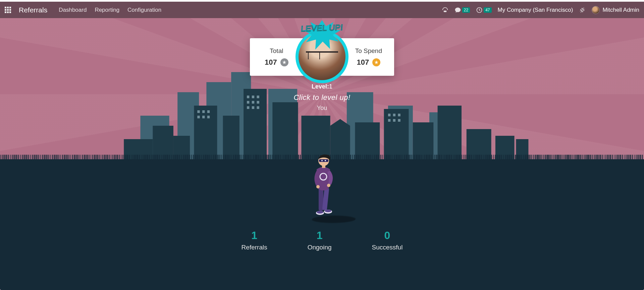 The width and height of the screenshot is (644, 290). Describe the element at coordinates (488, 10) in the screenshot. I see `activities-badge: 47` at that location.